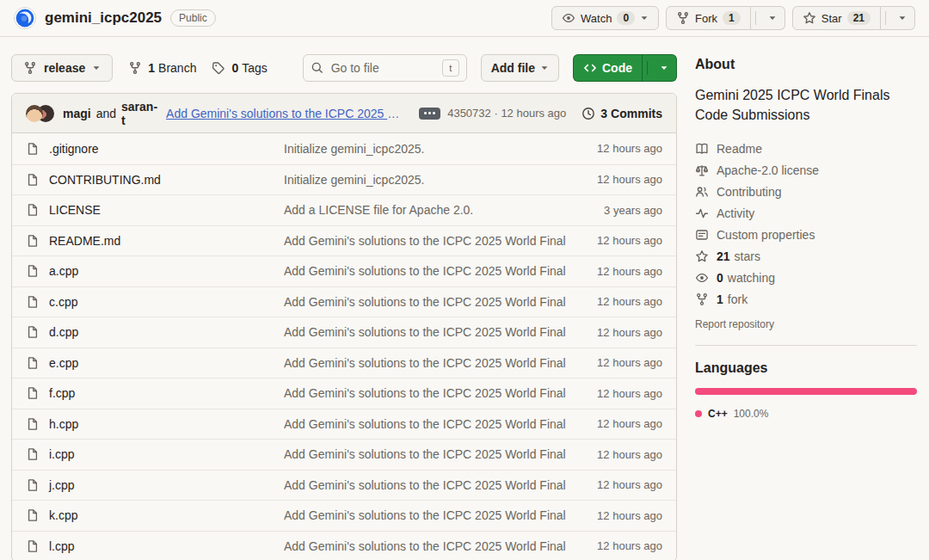 This screenshot has height=560, width=929. Describe the element at coordinates (806, 277) in the screenshot. I see `sidebar-stat-watching: 0 watching` at that location.